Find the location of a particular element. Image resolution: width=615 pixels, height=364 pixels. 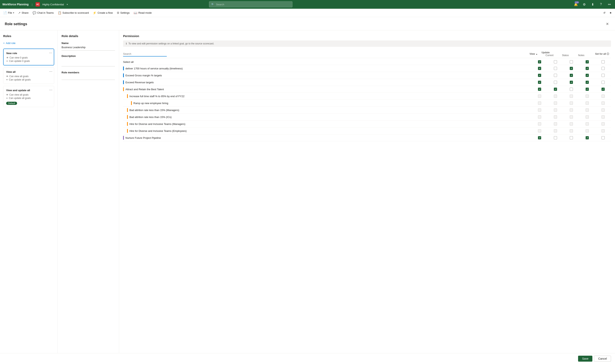

favorite-button: ★ is located at coordinates (611, 13).